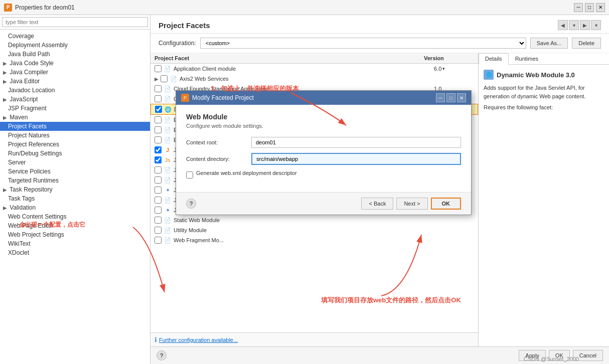  I want to click on window-controls: ─ □ ✕, so click(589, 8).